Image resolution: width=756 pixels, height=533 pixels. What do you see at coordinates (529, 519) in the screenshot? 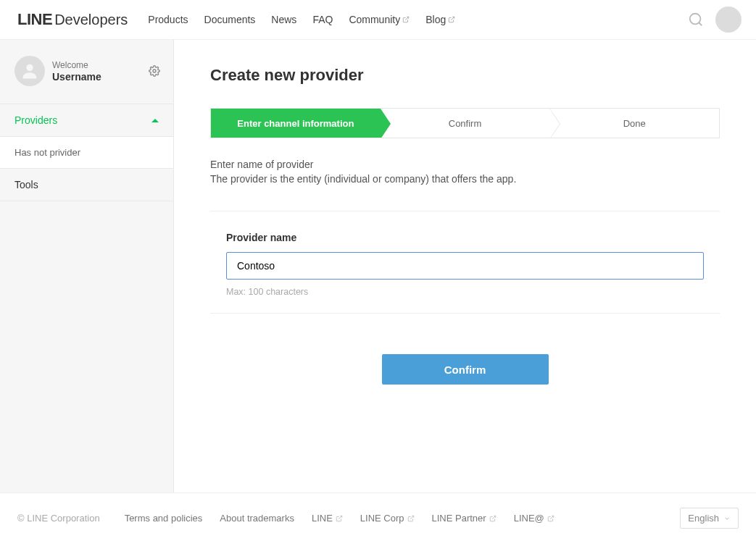
I see `footer-line-at-label: LINE@` at bounding box center [529, 519].